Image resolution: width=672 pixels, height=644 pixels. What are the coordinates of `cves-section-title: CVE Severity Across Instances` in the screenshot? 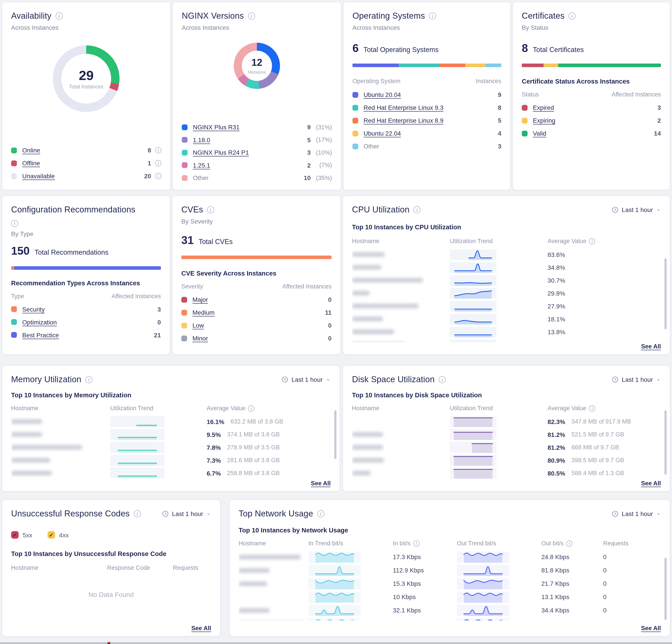 It's located at (256, 273).